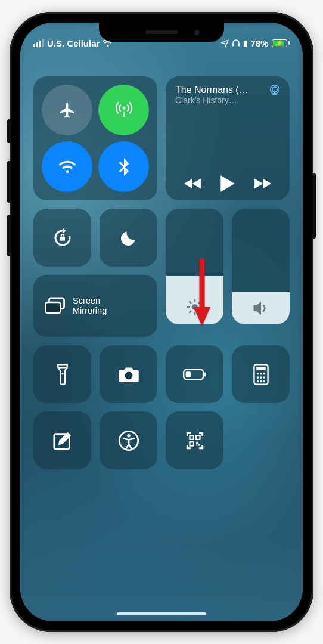 The height and width of the screenshot is (644, 323). Describe the element at coordinates (262, 184) in the screenshot. I see `forward-button` at that location.